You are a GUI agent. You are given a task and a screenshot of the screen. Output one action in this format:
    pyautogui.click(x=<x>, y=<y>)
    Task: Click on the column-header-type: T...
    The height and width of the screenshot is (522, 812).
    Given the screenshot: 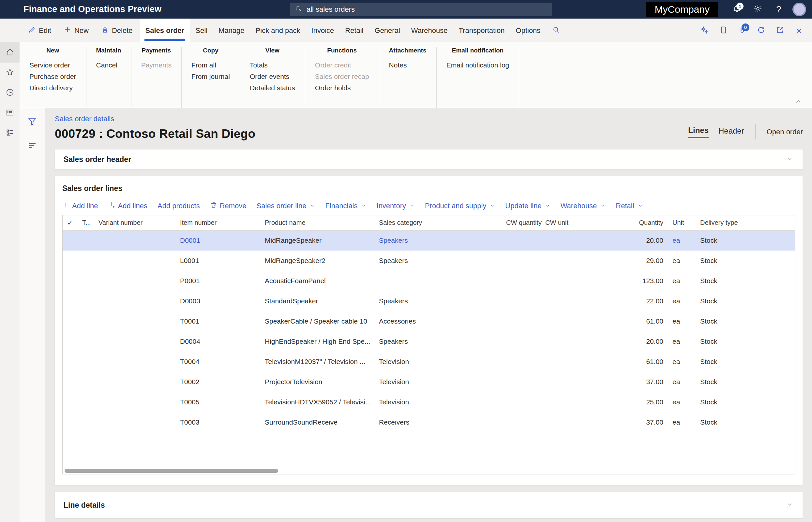 What is the action you would take?
    pyautogui.click(x=86, y=223)
    